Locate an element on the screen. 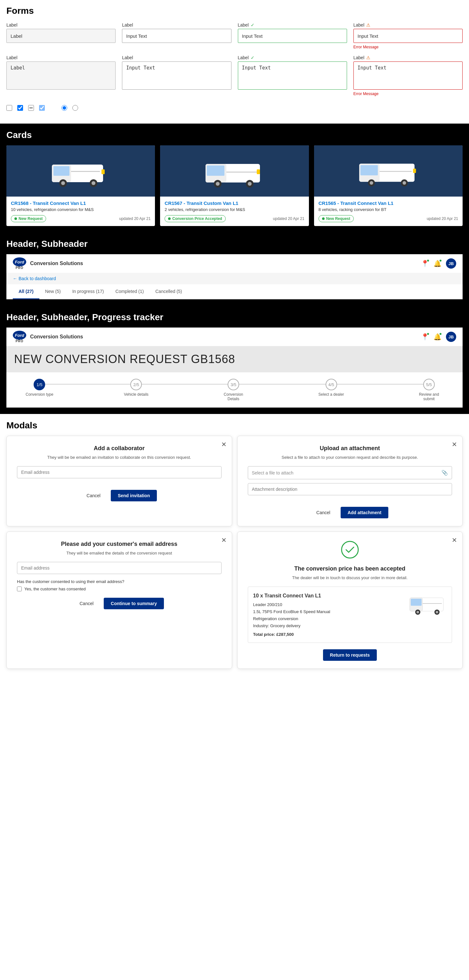 This screenshot has width=469, height=980. card-footer-3: New Request updated 20 Apr 21 is located at coordinates (388, 219).